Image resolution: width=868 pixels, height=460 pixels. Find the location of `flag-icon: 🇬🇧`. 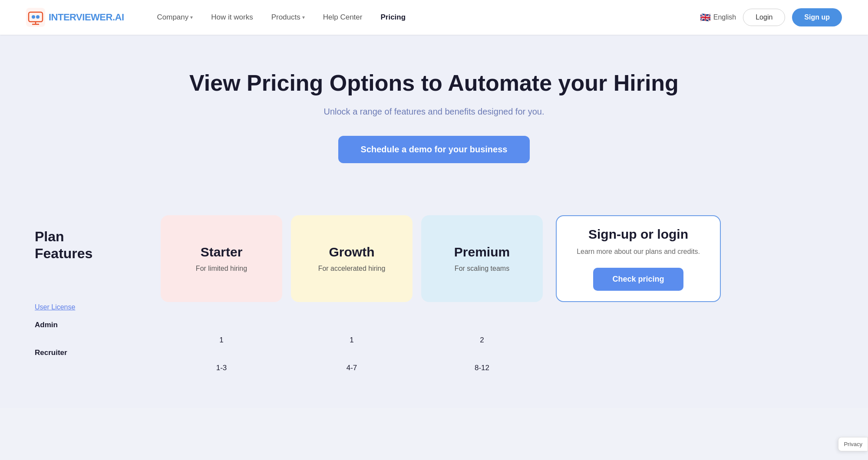

flag-icon: 🇬🇧 is located at coordinates (705, 17).